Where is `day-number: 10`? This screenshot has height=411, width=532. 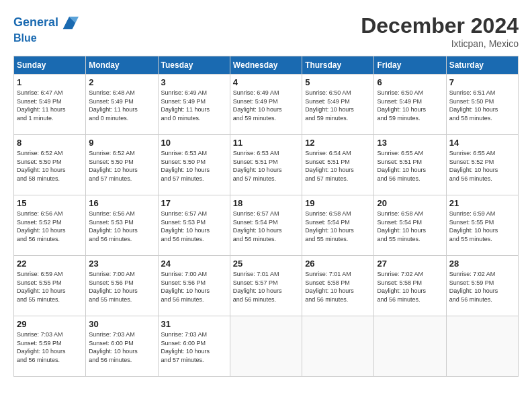
day-number: 10 is located at coordinates (194, 142).